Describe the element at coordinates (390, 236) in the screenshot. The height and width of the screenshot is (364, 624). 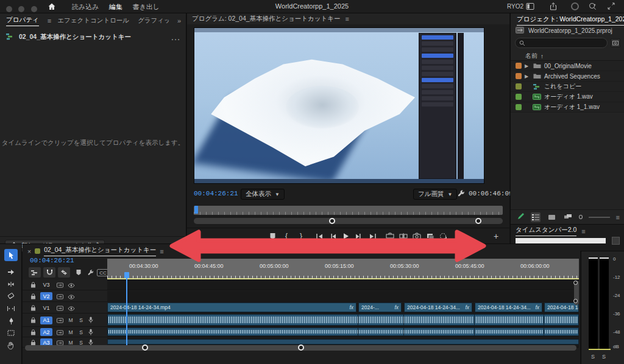
I see `lift-icon` at that location.